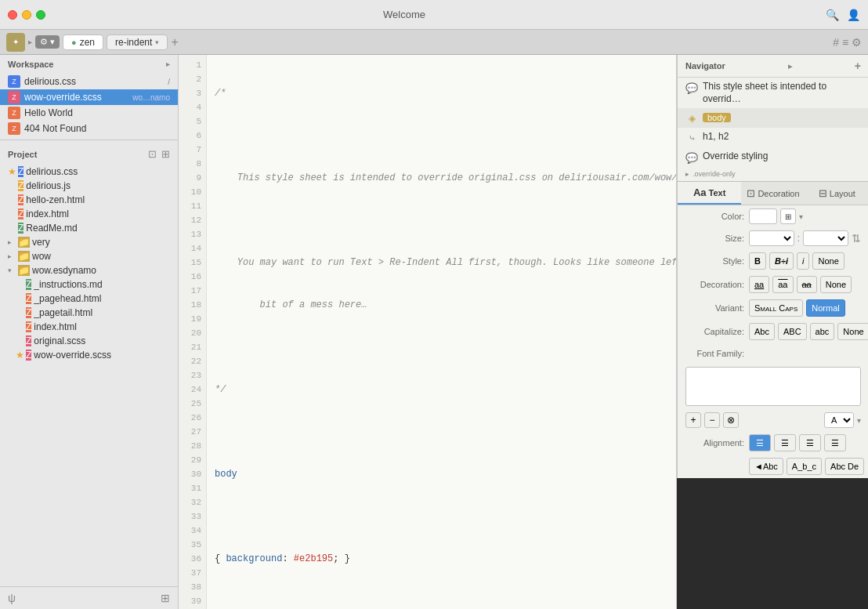 This screenshot has width=868, height=609. What do you see at coordinates (844, 466) in the screenshot?
I see `align-text-btn-3: Abc De` at bounding box center [844, 466].